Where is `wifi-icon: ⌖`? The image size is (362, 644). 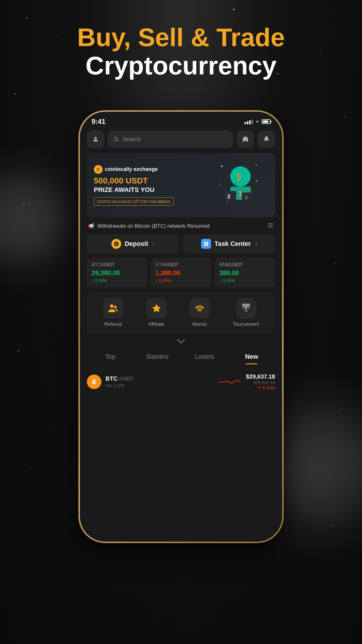 wifi-icon: ⌖ is located at coordinates (257, 122).